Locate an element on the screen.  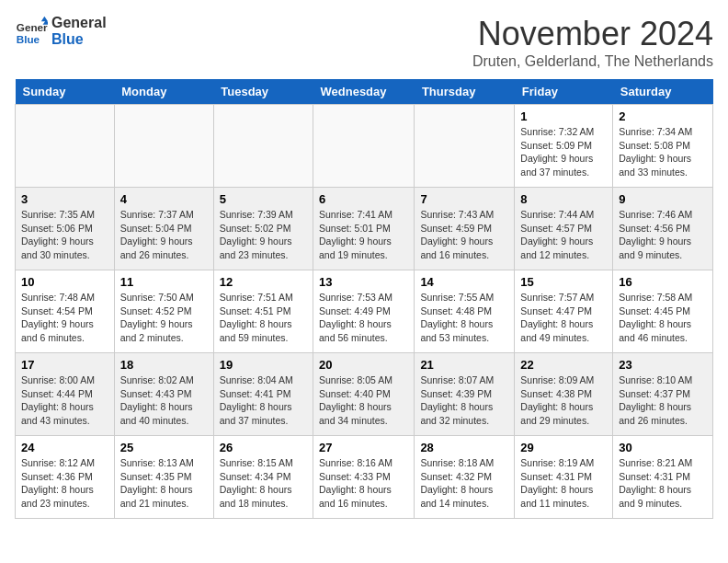
day-info: Sunrise: 7:57 AM Sunset: 4:47 PM Dayligh… is located at coordinates (563, 318).